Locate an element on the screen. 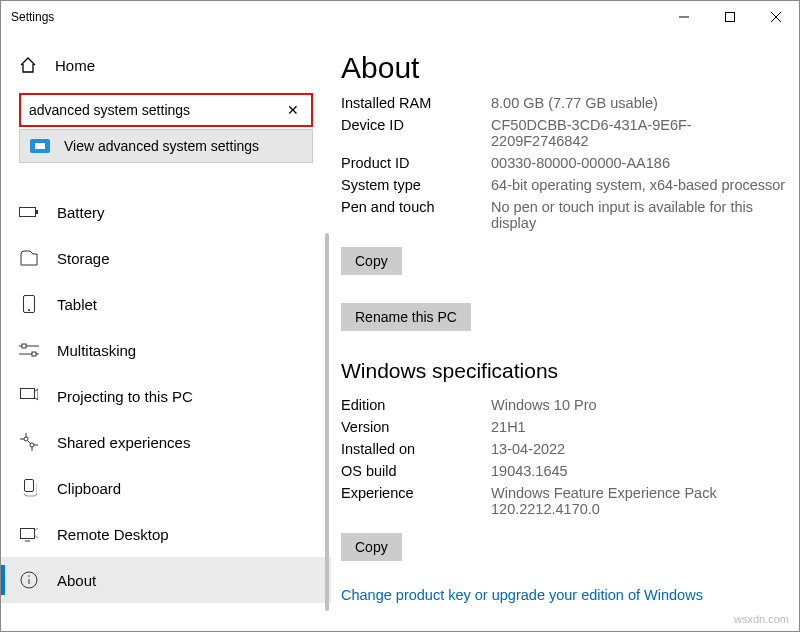 The width and height of the screenshot is (800, 632). titlebar: Settings is located at coordinates (400, 17).